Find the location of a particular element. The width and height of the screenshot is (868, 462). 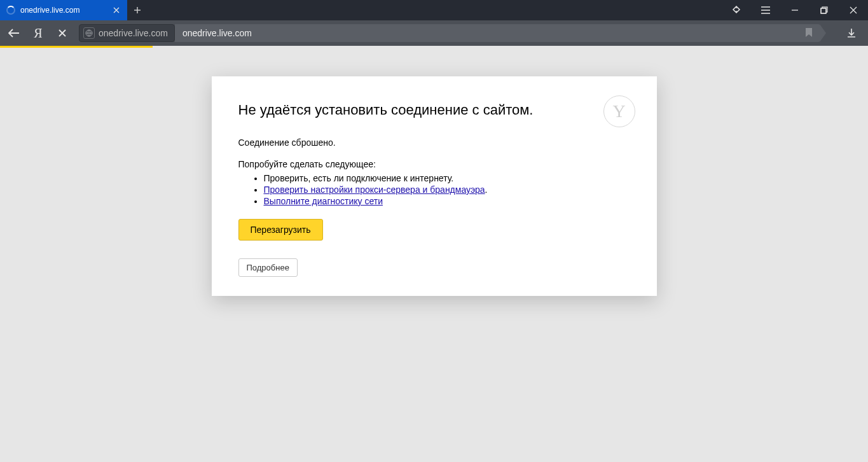

window-close-button is located at coordinates (853, 10).